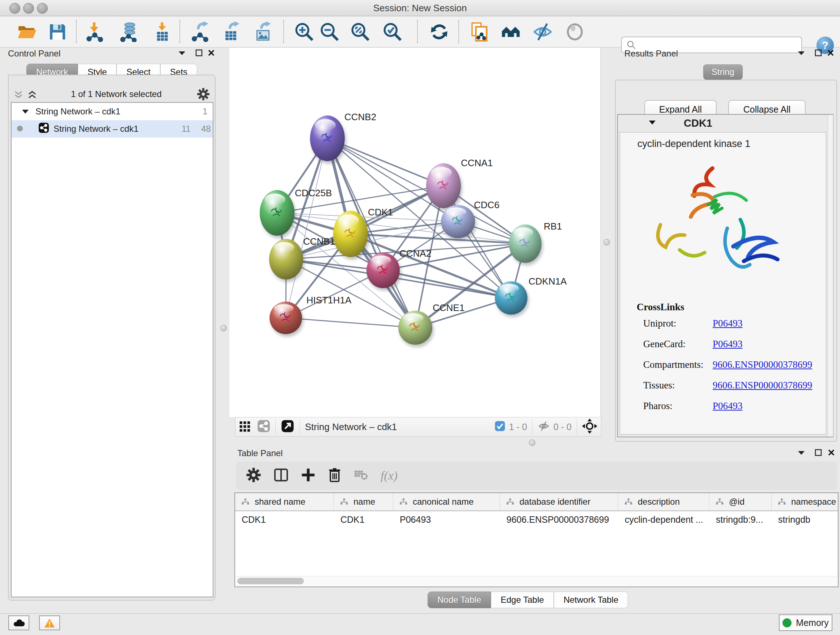 This screenshot has width=840, height=635. What do you see at coordinates (112, 112) in the screenshot?
I see `network-collection-row: String Network – cdk1 1` at bounding box center [112, 112].